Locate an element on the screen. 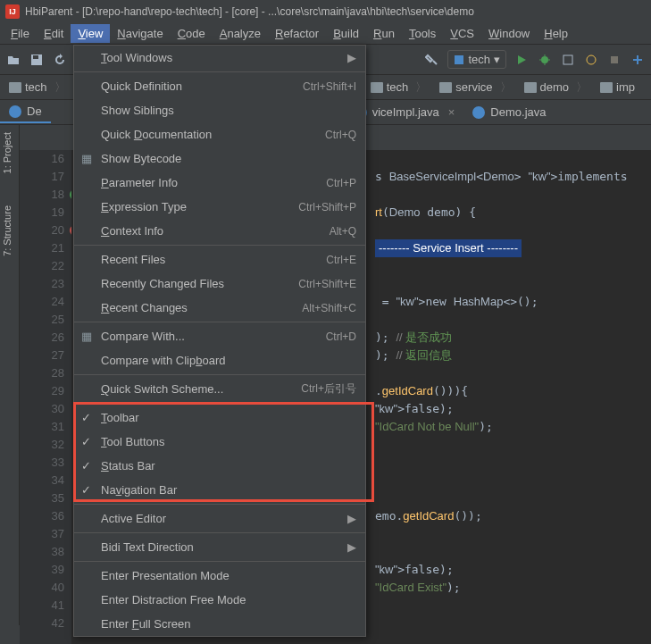  menu-refactor: Refactor is located at coordinates (296, 34).